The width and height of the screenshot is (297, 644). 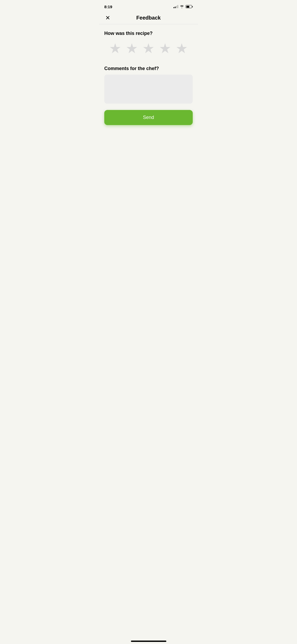 What do you see at coordinates (148, 48) in the screenshot?
I see `star-rating: ★ ★ ★ ★ ★` at bounding box center [148, 48].